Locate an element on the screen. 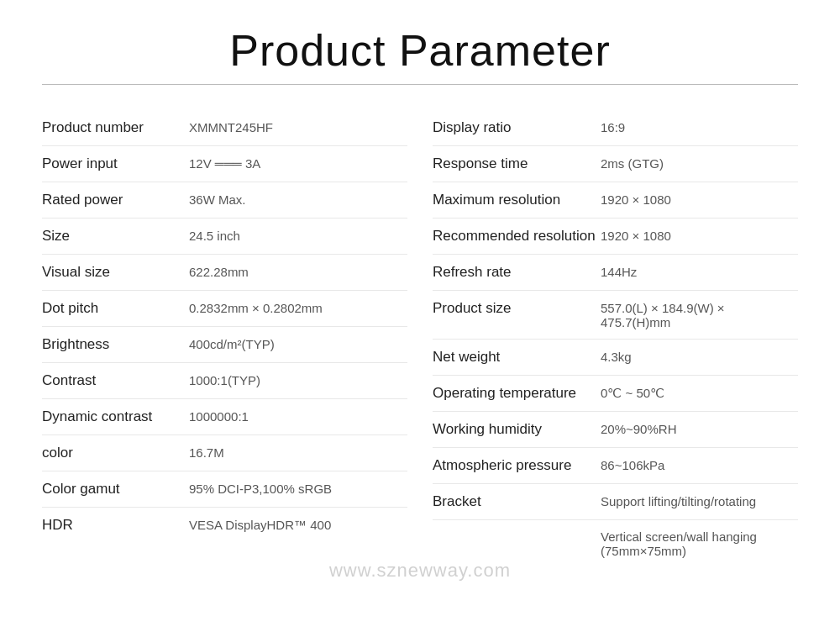  param-label: Refresh rate is located at coordinates (517, 272).